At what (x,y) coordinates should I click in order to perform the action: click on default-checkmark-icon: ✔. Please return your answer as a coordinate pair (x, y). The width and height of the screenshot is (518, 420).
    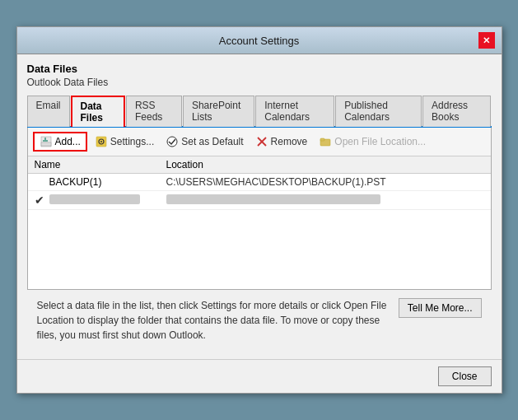
    Looking at the image, I should click on (42, 200).